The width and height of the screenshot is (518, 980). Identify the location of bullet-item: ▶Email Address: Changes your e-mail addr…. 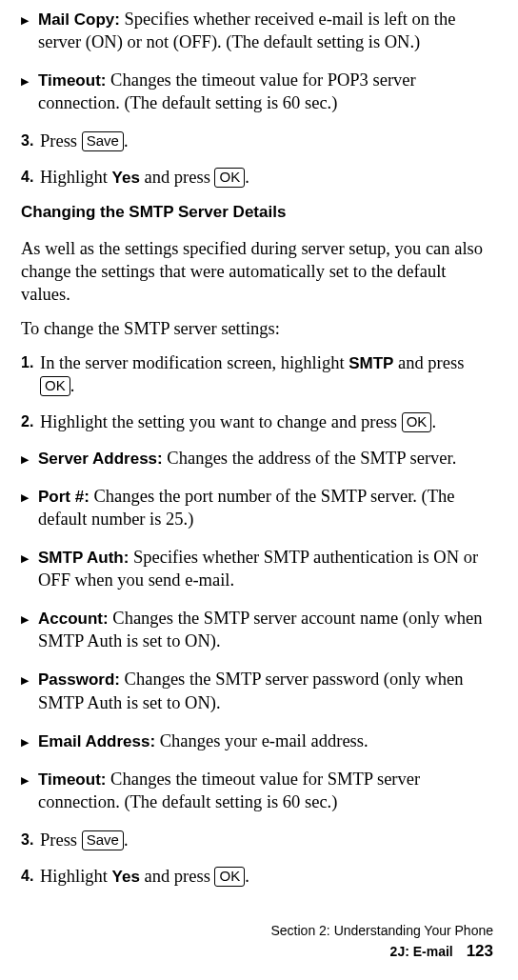
(259, 741).